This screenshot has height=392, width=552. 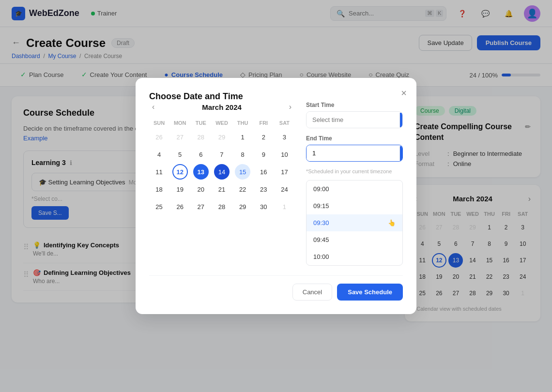 I want to click on end-time-input, so click(x=353, y=153).